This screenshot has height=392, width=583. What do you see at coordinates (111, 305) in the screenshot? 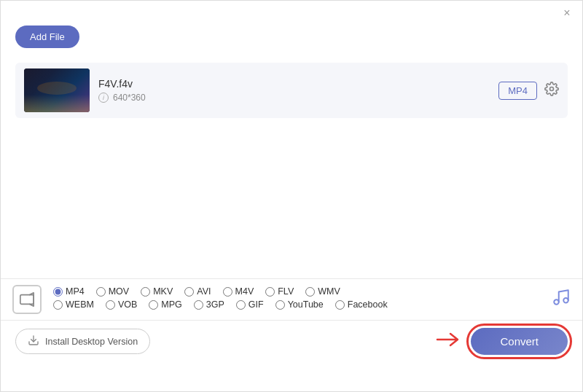
I see `format-radio-vob` at bounding box center [111, 305].